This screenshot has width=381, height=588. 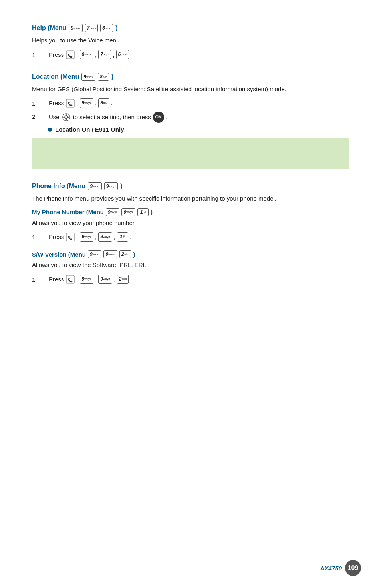 What do you see at coordinates (70, 237) in the screenshot?
I see `menu-icon-mpn` at bounding box center [70, 237].